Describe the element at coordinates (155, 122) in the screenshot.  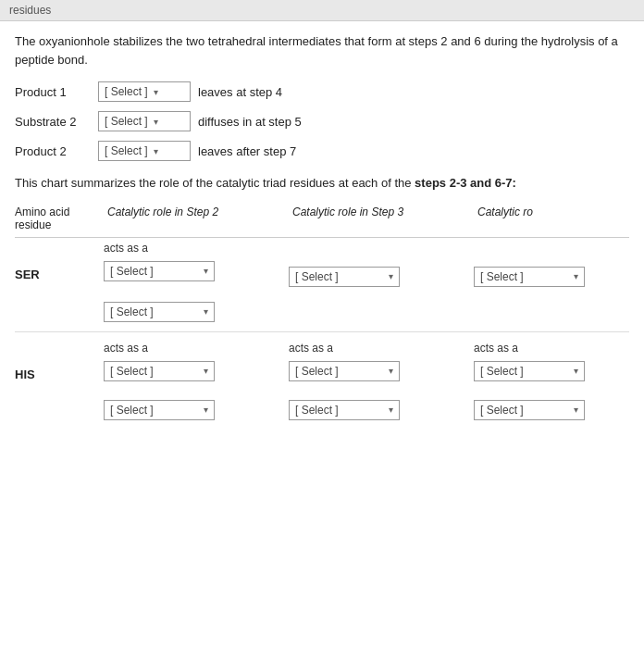
I see `substrate2-chevron-icon: ▾` at that location.